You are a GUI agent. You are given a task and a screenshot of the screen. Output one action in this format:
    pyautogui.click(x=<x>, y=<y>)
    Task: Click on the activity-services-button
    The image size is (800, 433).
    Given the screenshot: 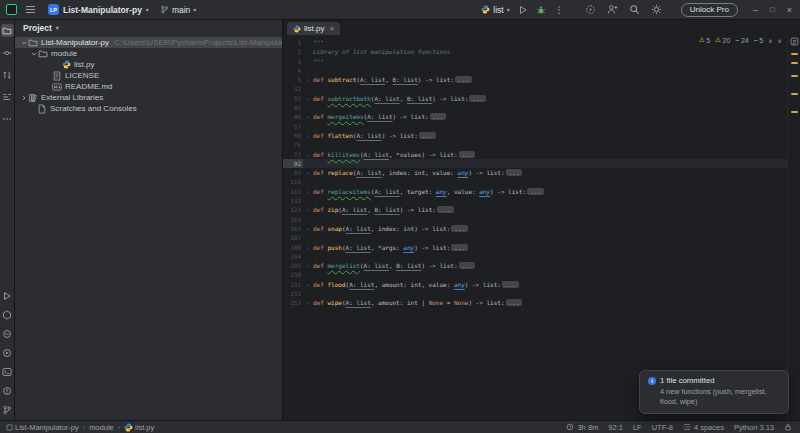 What is the action you would take?
    pyautogui.click(x=8, y=352)
    